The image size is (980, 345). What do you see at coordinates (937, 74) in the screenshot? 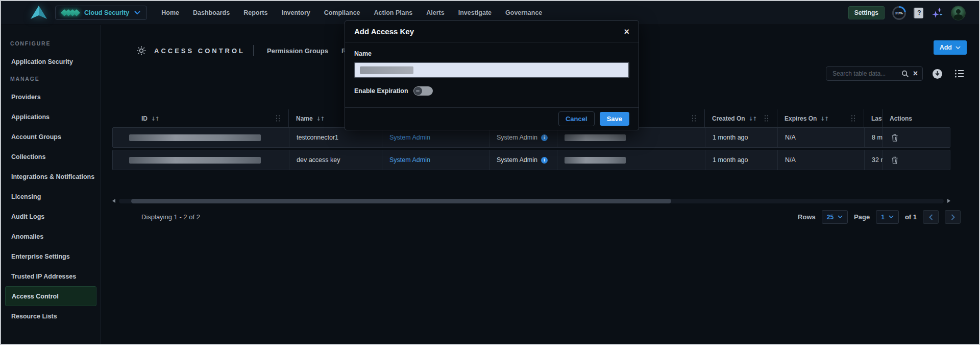
I see `download-button` at bounding box center [937, 74].